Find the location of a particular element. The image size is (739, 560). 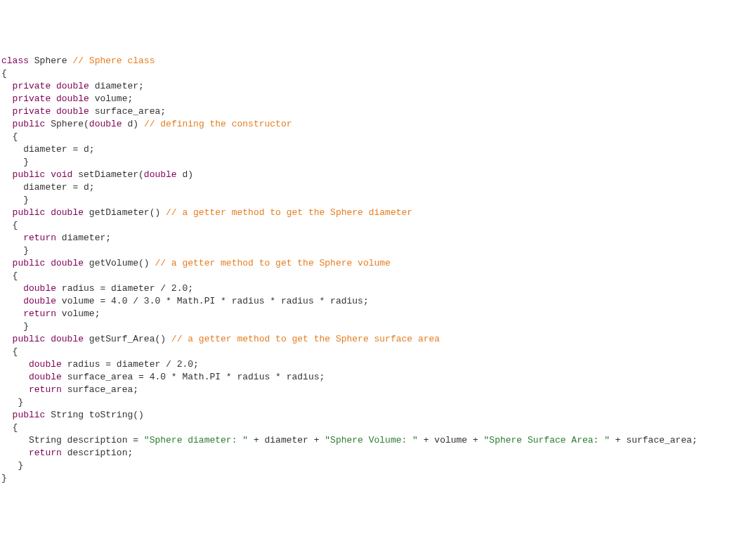

comment: // defining the constructor is located at coordinates (218, 124).